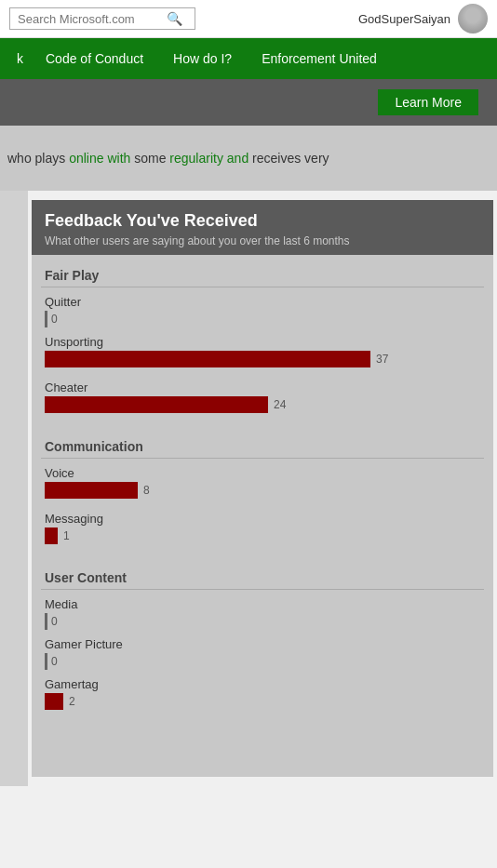 This screenshot has height=868, width=497. I want to click on bar-media: 0, so click(262, 621).